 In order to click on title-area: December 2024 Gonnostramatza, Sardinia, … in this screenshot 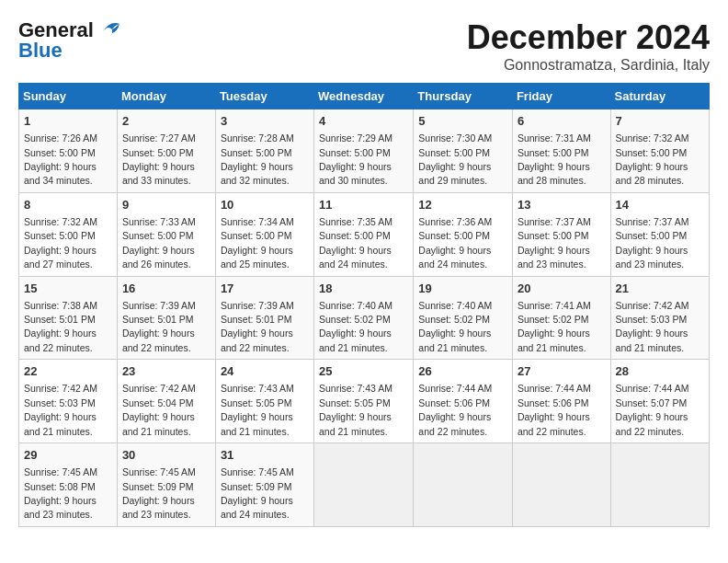, I will do `click(588, 46)`.